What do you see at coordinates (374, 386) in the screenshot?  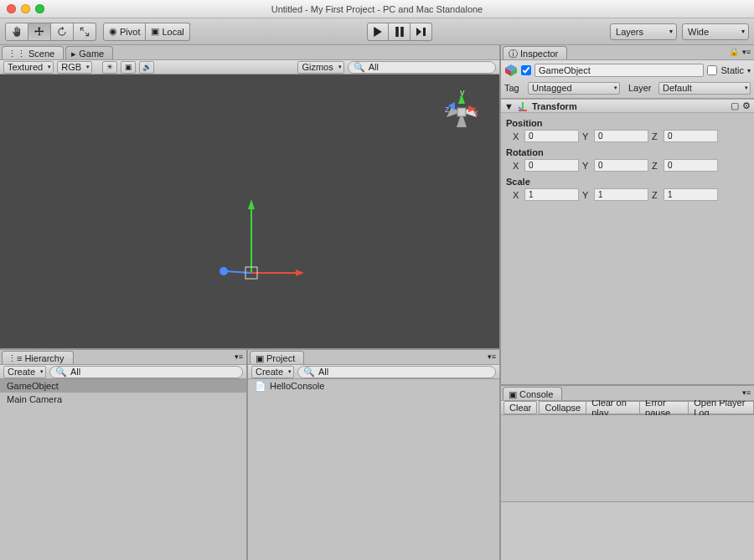 I see `project-item: 📄HelloConsole` at bounding box center [374, 386].